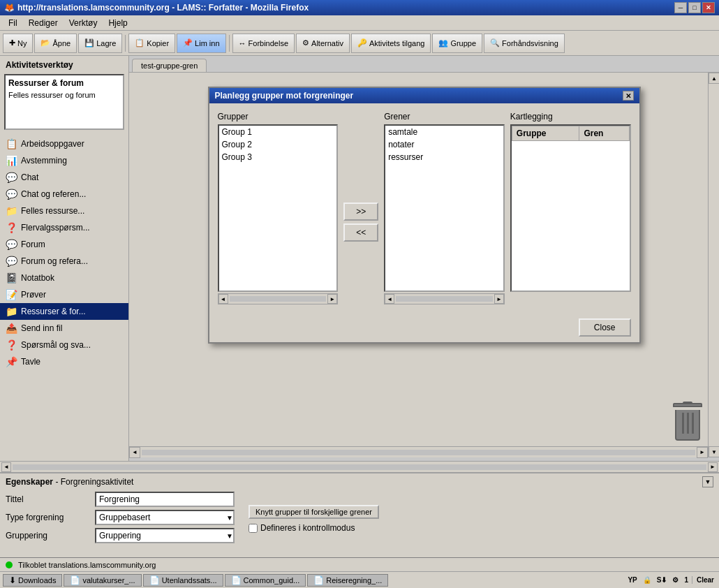  What do you see at coordinates (360, 467) in the screenshot?
I see `bottom-scroll-track` at bounding box center [360, 467].